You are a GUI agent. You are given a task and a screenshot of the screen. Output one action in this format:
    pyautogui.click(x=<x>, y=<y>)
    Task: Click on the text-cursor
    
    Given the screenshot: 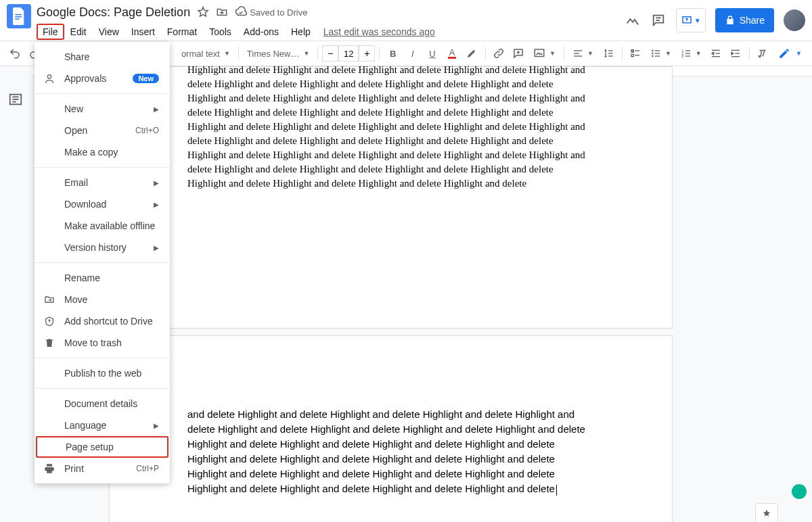 What is the action you would take?
    pyautogui.click(x=556, y=490)
    